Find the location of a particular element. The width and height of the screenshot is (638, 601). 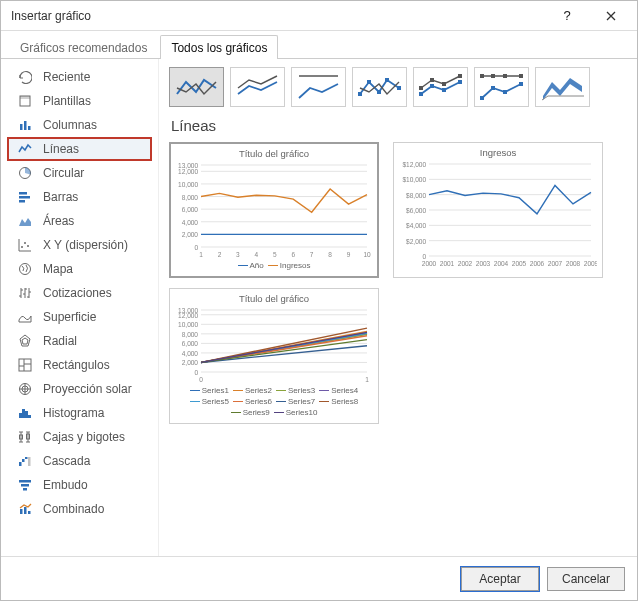

sidebar-item-label: Cajas y bigotes is located at coordinates (84, 437).